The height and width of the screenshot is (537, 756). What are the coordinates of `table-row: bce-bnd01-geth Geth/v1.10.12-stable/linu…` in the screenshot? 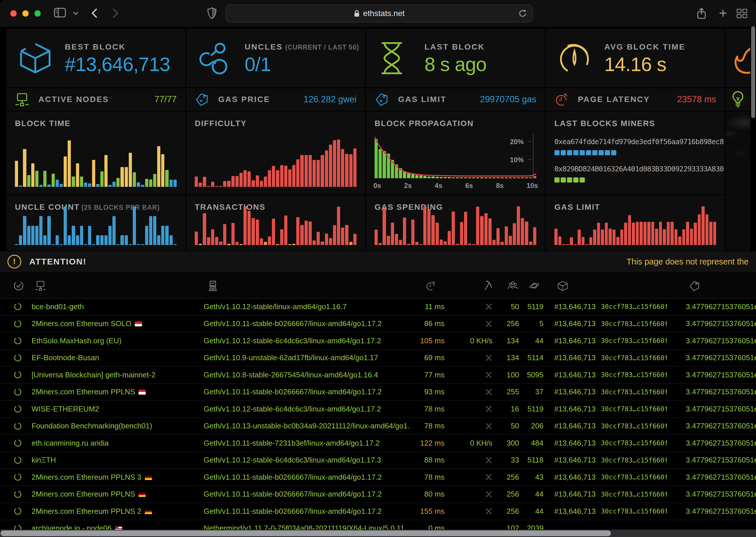 It's located at (378, 307).